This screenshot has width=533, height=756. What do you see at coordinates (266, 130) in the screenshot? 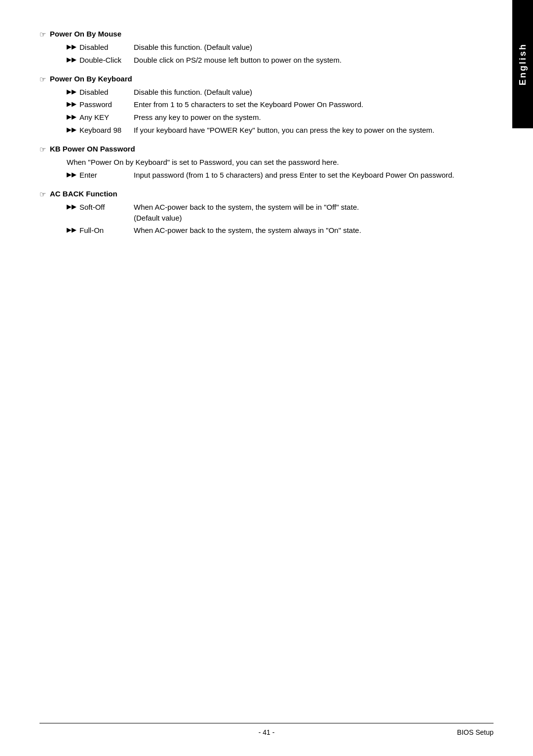
I see `list-item: ▶▶ Keyboard 98 If your keyboard have "PO…` at bounding box center [266, 130].